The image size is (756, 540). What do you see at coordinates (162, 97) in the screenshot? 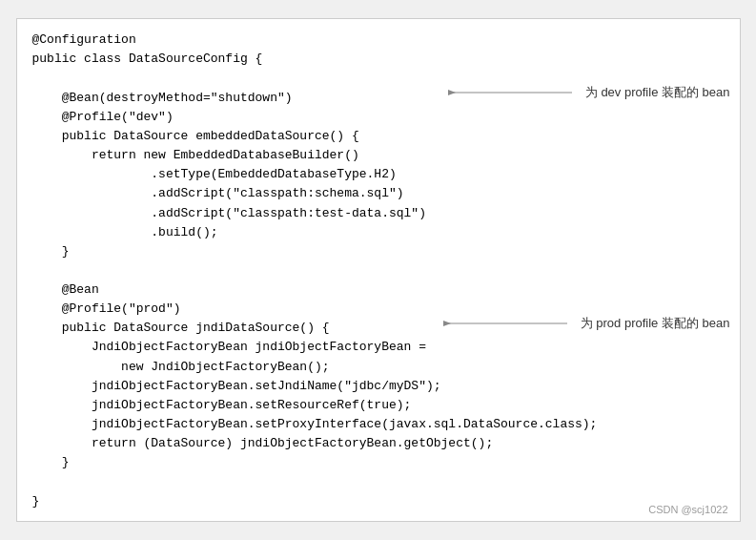
I see `code-line-4: @Bean(destroyMethod="shutdown")` at bounding box center [162, 97].